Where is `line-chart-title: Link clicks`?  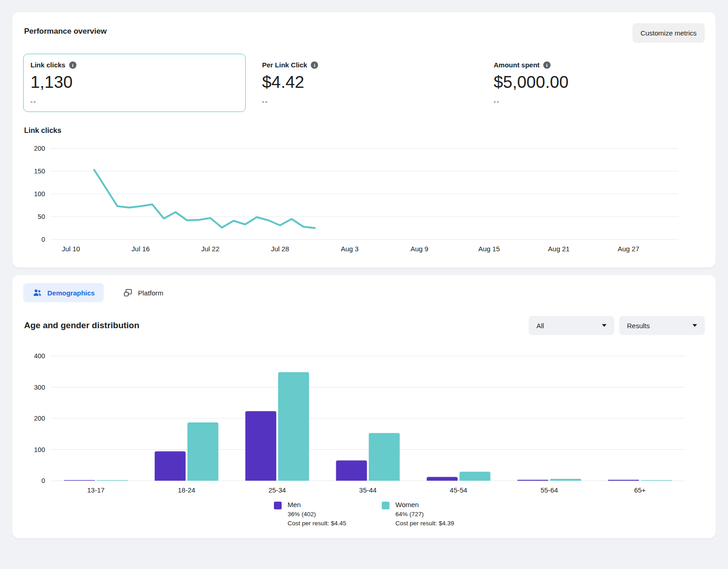
line-chart-title: Link clicks is located at coordinates (364, 131).